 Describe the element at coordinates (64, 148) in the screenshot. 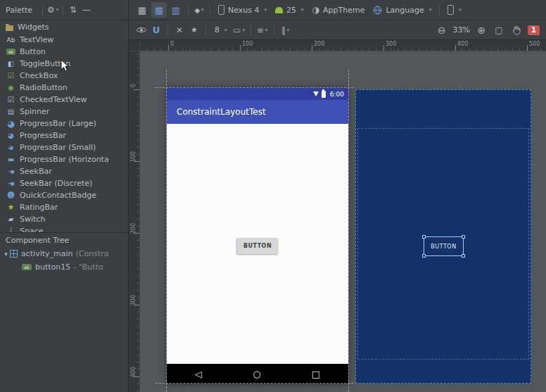

I see `palette-item: ◕ ProgressBar (Small)` at that location.